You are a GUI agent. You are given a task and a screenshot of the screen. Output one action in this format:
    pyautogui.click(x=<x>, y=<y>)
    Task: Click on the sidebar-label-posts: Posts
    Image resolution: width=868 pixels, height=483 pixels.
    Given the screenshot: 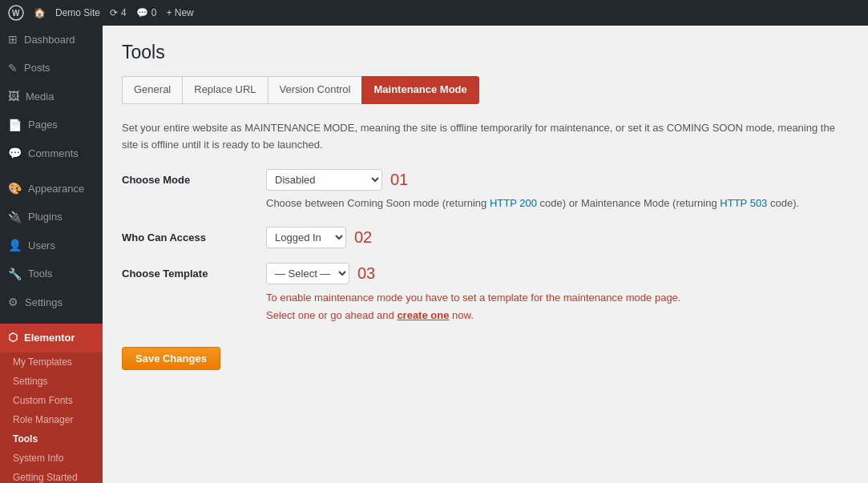 What is the action you would take?
    pyautogui.click(x=37, y=68)
    